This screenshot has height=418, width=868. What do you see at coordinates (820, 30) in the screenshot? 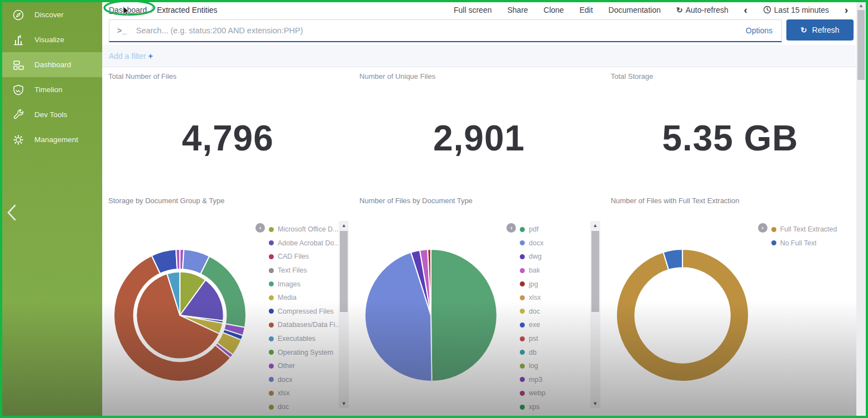
I see `refresh-button: ↻ Refresh` at bounding box center [820, 30].